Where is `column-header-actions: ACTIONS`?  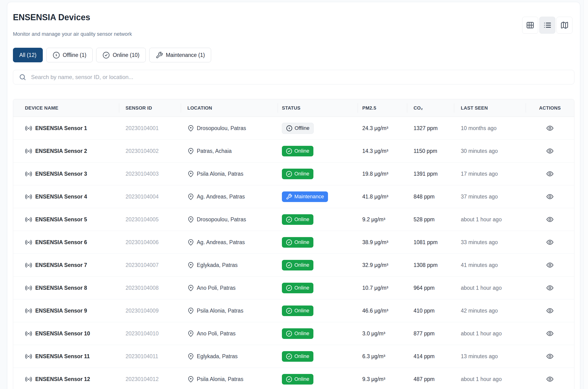
column-header-actions: ACTIONS is located at coordinates (550, 108).